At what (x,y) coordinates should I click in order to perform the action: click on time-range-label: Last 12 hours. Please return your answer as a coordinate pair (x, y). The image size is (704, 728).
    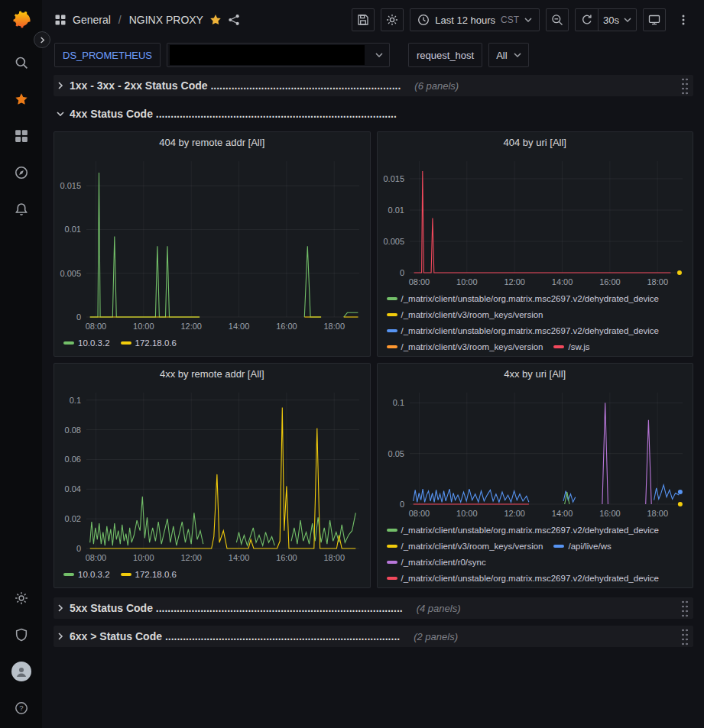
    Looking at the image, I should click on (465, 20).